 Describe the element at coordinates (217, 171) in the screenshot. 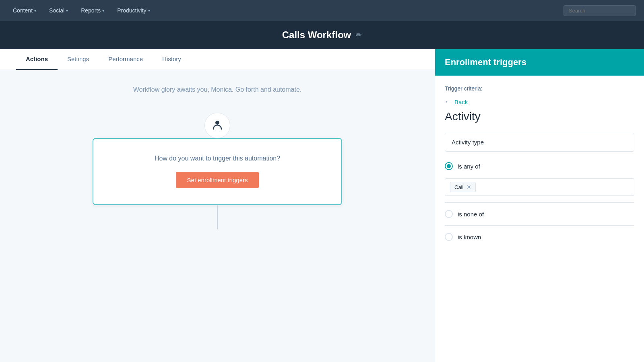

I see `trigger-card-wrapper: How do you want to trigger this automati…` at that location.